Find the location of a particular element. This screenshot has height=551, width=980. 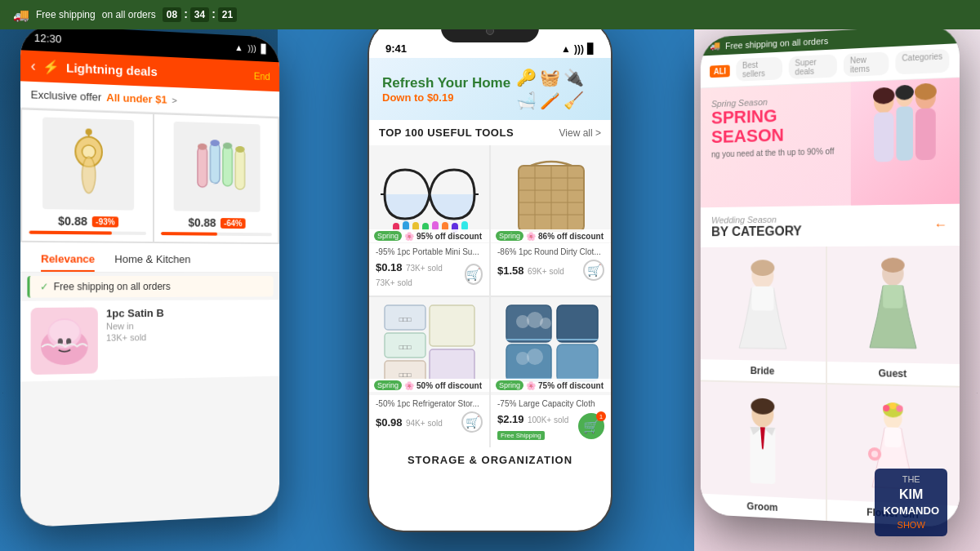

view-all-link: View all > is located at coordinates (580, 133).